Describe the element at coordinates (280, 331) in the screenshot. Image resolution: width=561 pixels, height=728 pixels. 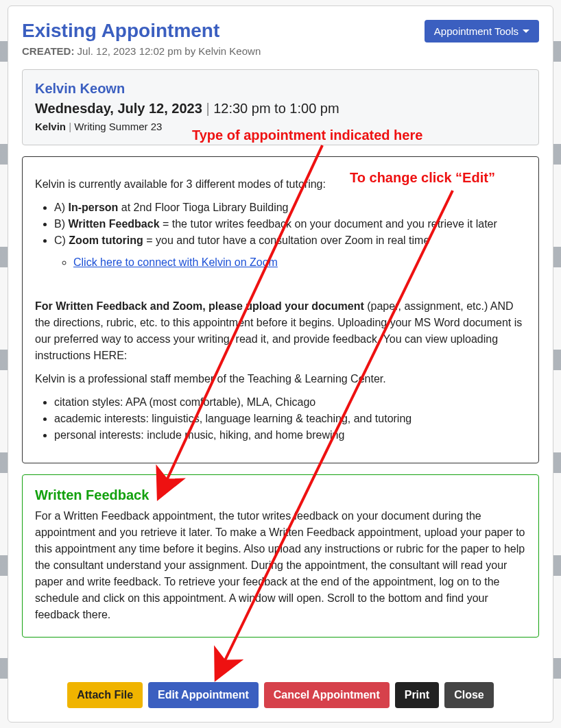
I see `upload-paragraph: For Written Feedback and Zoom, please up…` at that location.